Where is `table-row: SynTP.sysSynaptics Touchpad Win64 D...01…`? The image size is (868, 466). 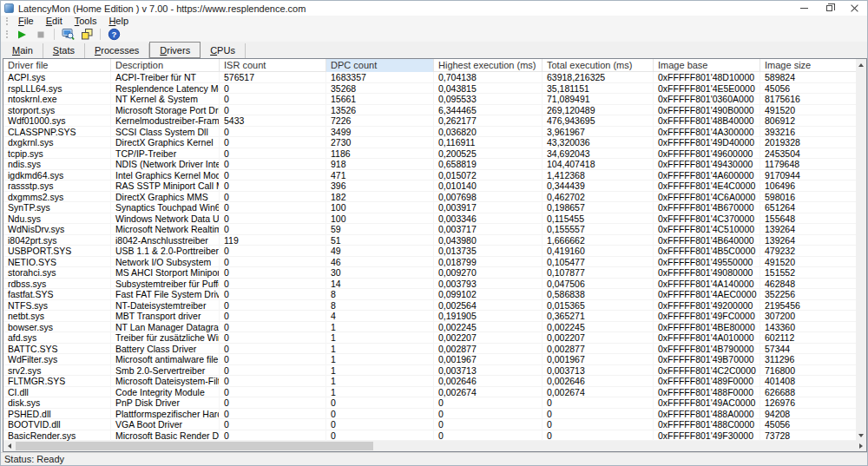
table-row: SynTP.sysSynaptics Touchpad Win64 D...01… is located at coordinates (430, 208).